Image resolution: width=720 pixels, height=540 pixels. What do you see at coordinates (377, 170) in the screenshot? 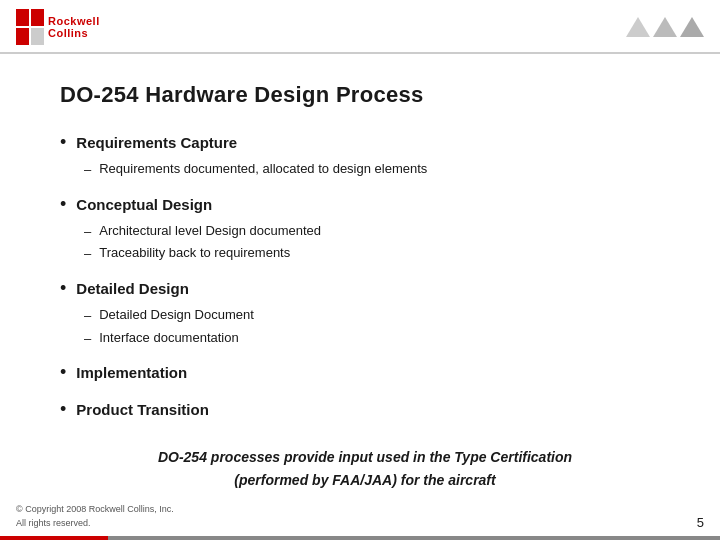
I see `sub-item: – Requirements documented, allocated to …` at bounding box center [377, 170].